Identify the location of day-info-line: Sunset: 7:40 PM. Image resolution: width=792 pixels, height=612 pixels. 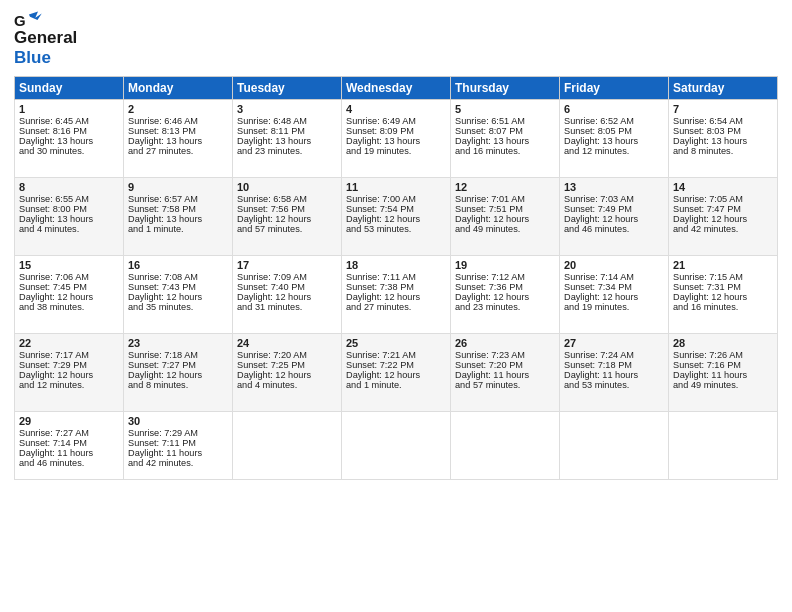
(287, 287).